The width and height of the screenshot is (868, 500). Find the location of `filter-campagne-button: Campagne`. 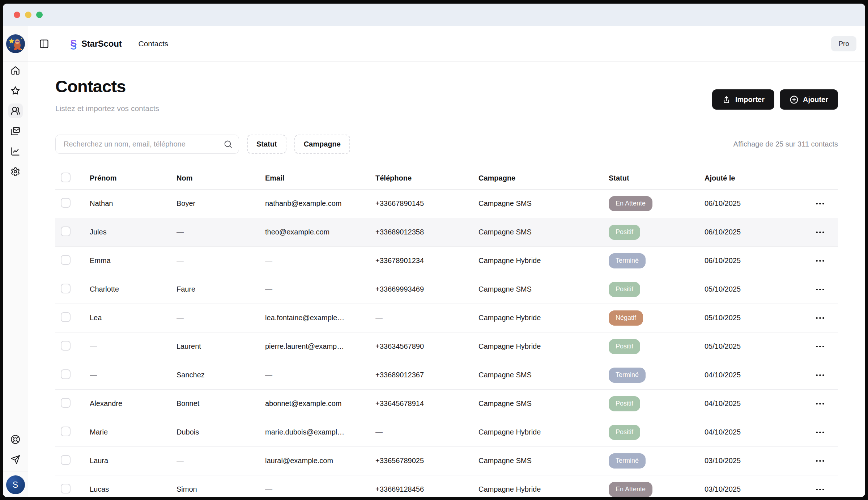

filter-campagne-button: Campagne is located at coordinates (322, 144).